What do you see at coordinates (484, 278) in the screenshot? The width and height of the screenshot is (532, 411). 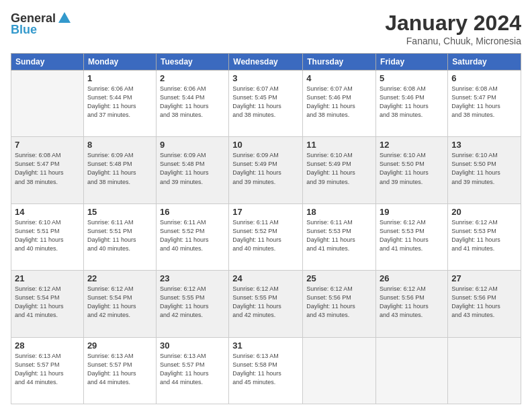 I see `day-number: 27` at bounding box center [484, 278].